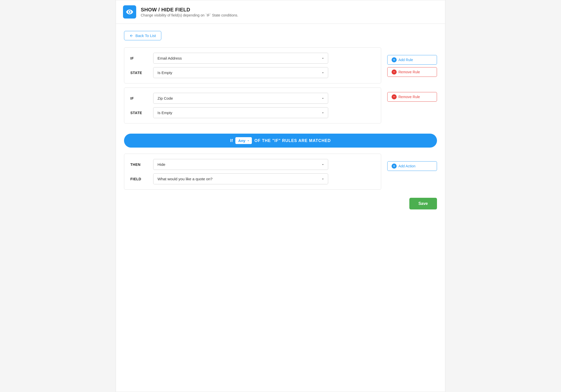 The height and width of the screenshot is (392, 561). Describe the element at coordinates (142, 98) in the screenshot. I see `rule2-if-label: IF` at that location.